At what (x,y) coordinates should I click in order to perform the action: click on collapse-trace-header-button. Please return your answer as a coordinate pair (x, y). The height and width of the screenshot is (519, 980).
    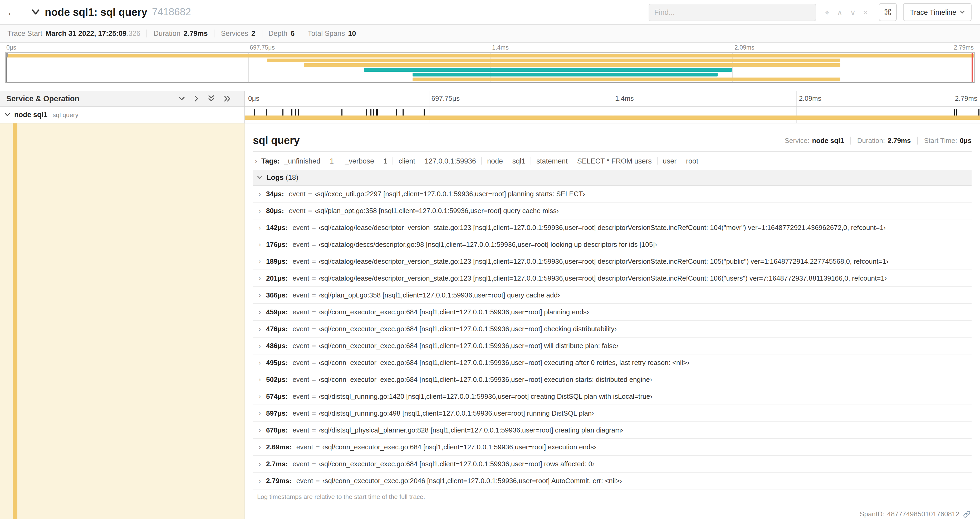
    Looking at the image, I should click on (36, 12).